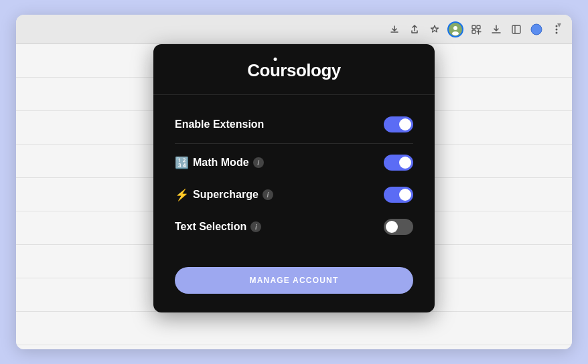 The image size is (588, 364). Describe the element at coordinates (294, 280) in the screenshot. I see `manage-account-button: MANAGE ACCOUNT` at that location.